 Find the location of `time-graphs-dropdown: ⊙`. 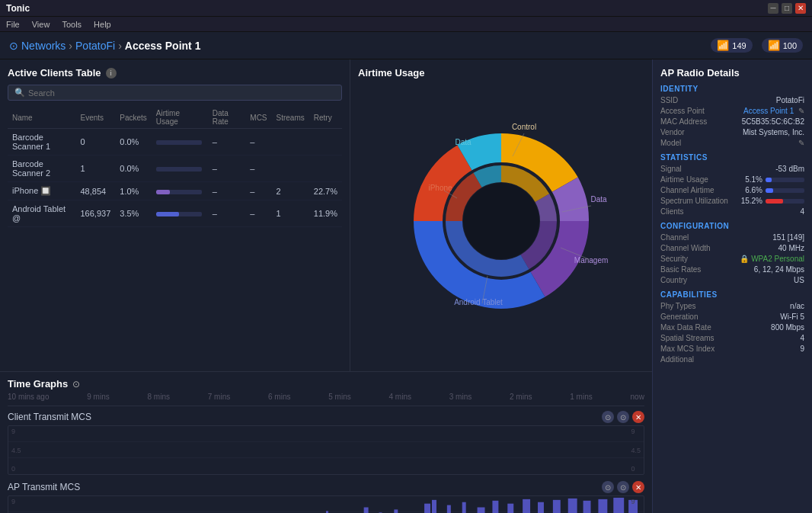

time-graphs-dropdown: ⊙ is located at coordinates (76, 384).